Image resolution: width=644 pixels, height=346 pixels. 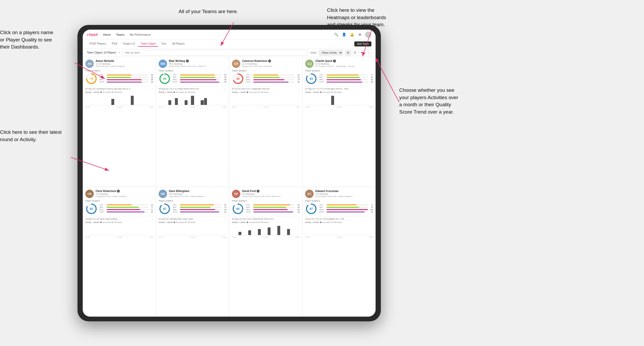 I want to click on player-club: Royal Perth Golf Club, Australia, so click(x=271, y=66).